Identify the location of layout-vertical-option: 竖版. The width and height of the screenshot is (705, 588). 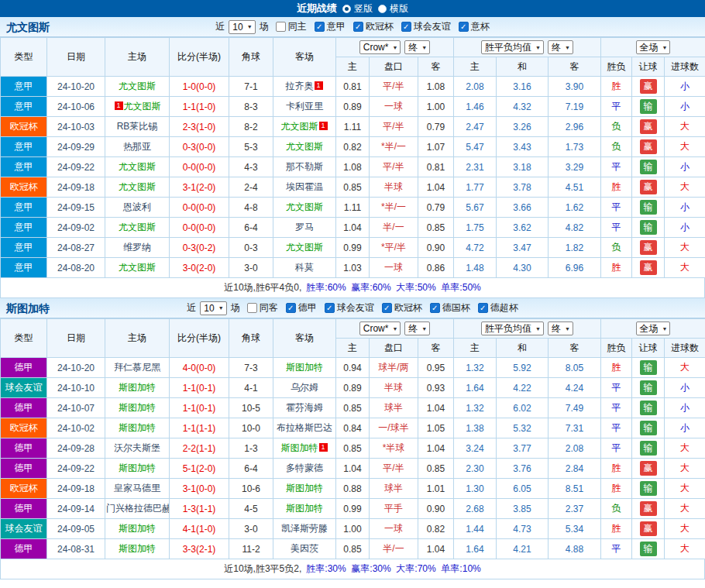
(358, 9).